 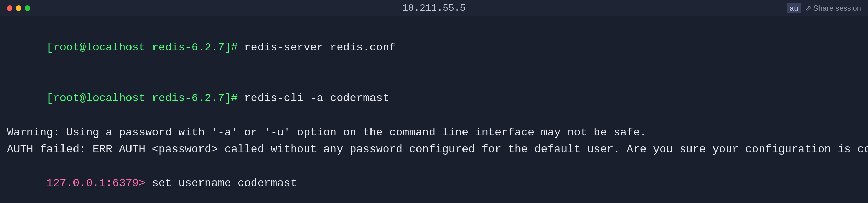 I want to click on maximize-button, so click(x=27, y=8).